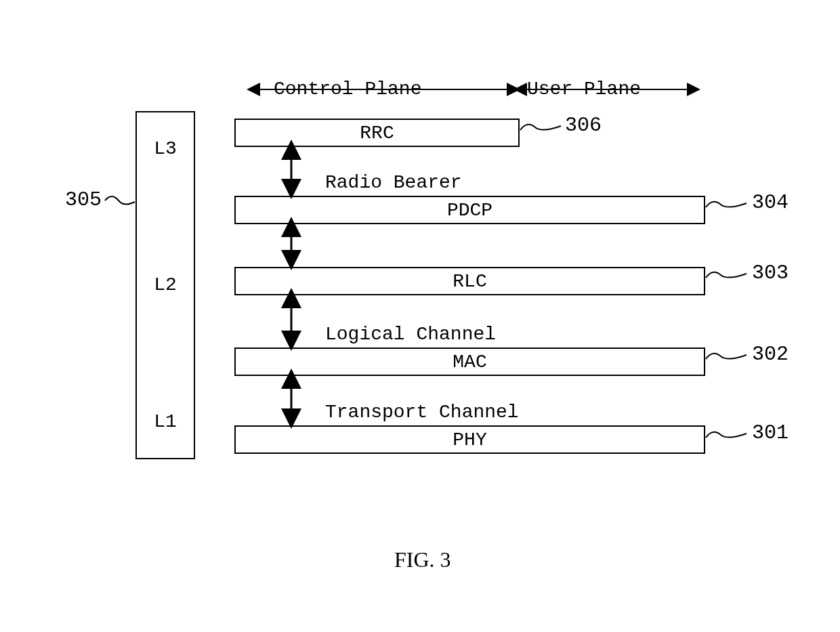 The height and width of the screenshot is (632, 840). What do you see at coordinates (770, 433) in the screenshot?
I see `ref-301: 301` at bounding box center [770, 433].